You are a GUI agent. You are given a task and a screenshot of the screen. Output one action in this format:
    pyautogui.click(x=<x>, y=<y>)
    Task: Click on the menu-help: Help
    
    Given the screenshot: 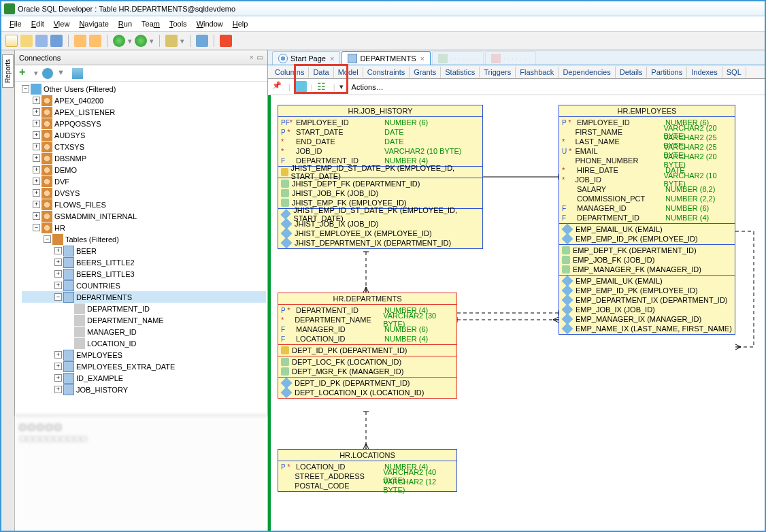 What is the action you would take?
    pyautogui.click(x=241, y=24)
    